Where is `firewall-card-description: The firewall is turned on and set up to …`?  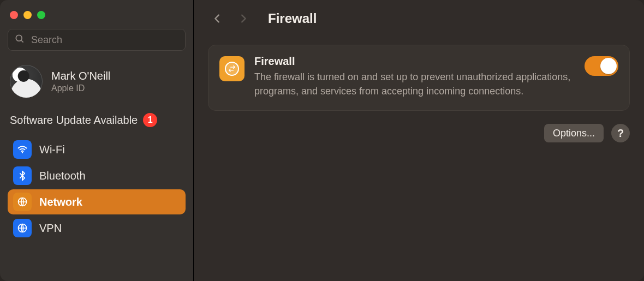 firewall-card-description: The firewall is turned on and set up to … is located at coordinates (413, 84).